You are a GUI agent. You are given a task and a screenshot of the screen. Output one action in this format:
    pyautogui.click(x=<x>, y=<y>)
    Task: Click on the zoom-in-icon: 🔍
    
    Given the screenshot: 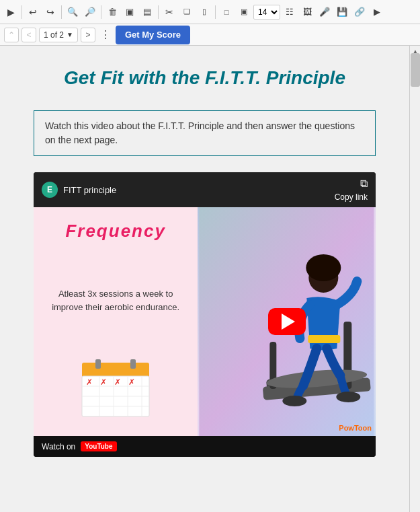 What is the action you would take?
    pyautogui.click(x=73, y=12)
    